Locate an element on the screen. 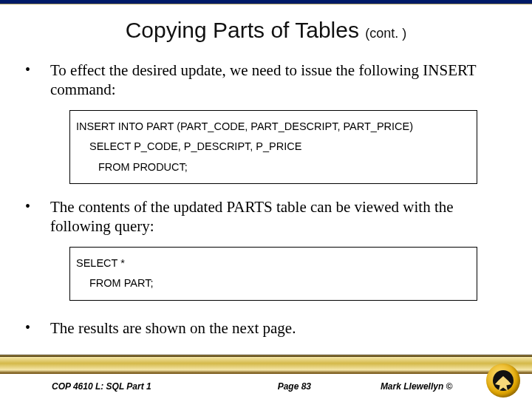  slide-footer: COP 4610 L: SQL Part 1 Page 83 Mark Llew… is located at coordinates (266, 386).